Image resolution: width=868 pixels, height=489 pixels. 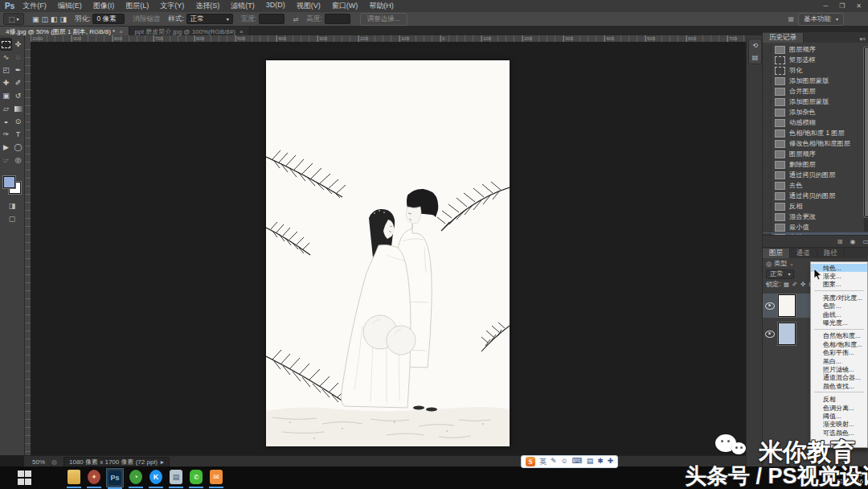 I want to click on ime-clipboard-icon: ▤, so click(x=590, y=462).